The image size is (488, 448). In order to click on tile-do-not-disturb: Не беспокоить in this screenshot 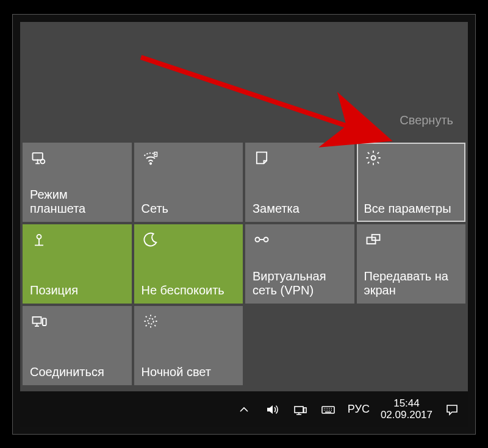, I will do `click(189, 264)`.